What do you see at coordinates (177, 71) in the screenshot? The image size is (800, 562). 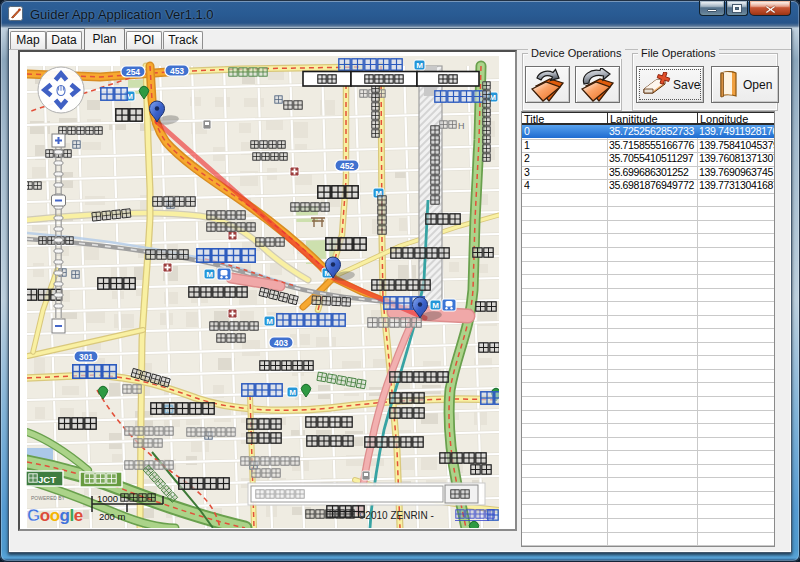 I see `svg-text: 453` at bounding box center [177, 71].